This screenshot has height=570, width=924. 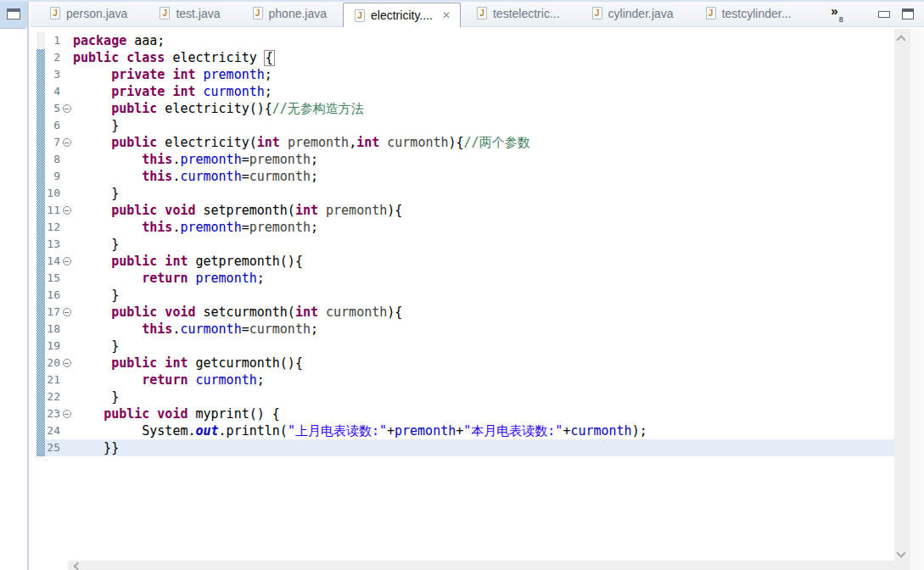 I want to click on overview-ruler, so click(x=916, y=299).